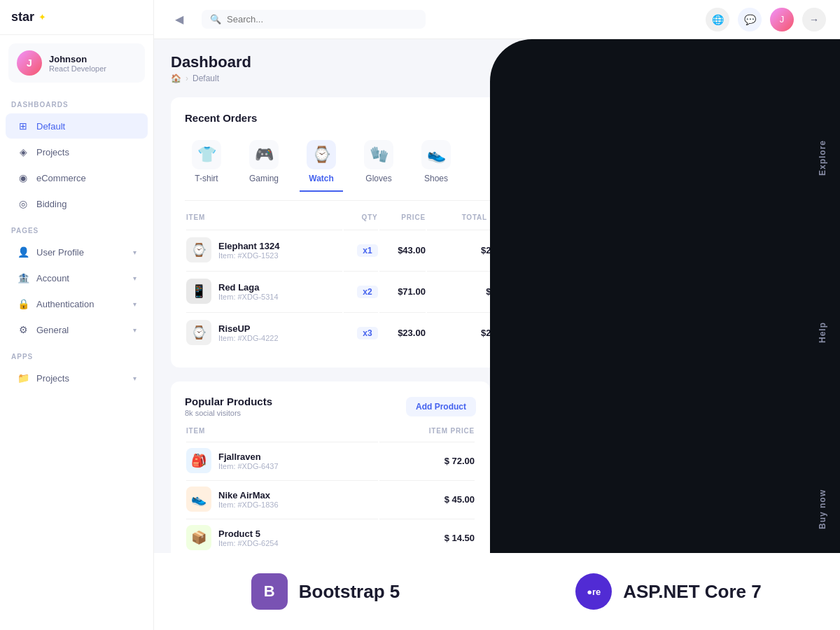 The image size is (840, 630). Describe the element at coordinates (264, 178) in the screenshot. I see `tab-gaming-label: Gaming` at that location.